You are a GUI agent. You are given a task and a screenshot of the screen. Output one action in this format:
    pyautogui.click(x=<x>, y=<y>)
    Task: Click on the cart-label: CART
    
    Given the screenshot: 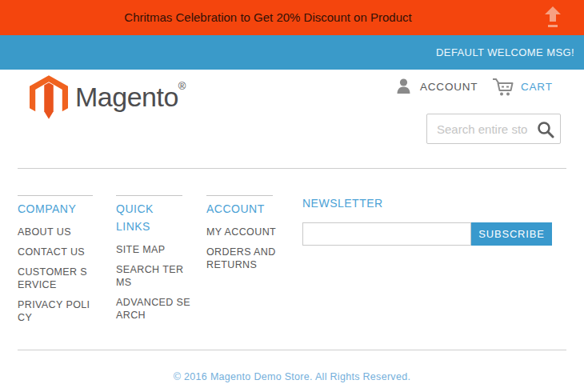 What is the action you would take?
    pyautogui.click(x=537, y=86)
    